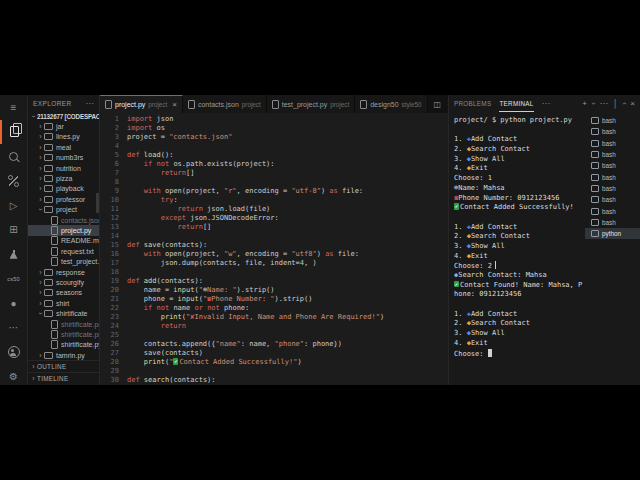  What do you see at coordinates (14, 254) in the screenshot?
I see `testing-icon` at bounding box center [14, 254].